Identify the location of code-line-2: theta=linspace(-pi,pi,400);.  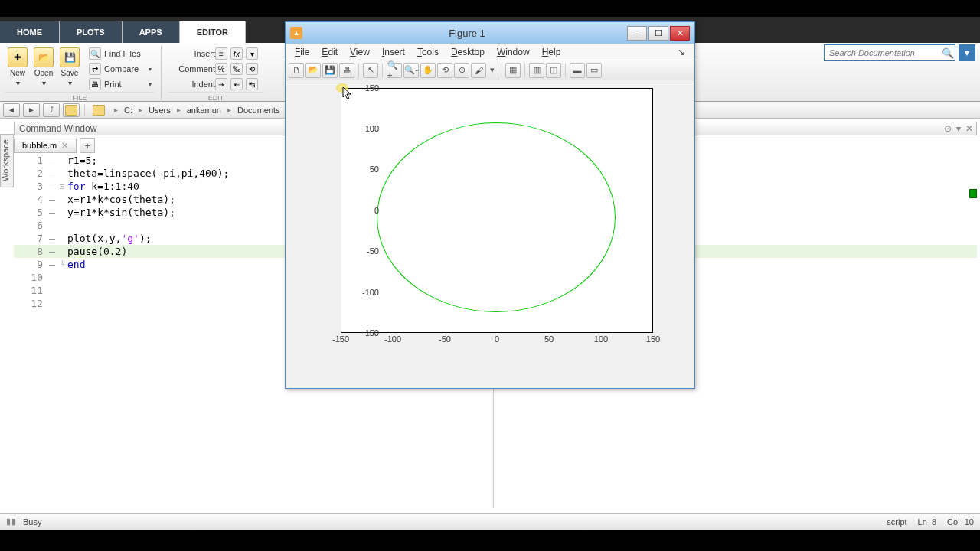
(149, 173).